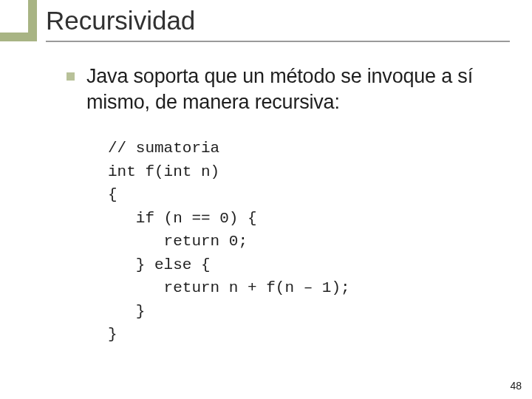 The width and height of the screenshot is (532, 399). Describe the element at coordinates (288, 89) in the screenshot. I see `bullet-item: Java soporta que un método se invoque a …` at that location.